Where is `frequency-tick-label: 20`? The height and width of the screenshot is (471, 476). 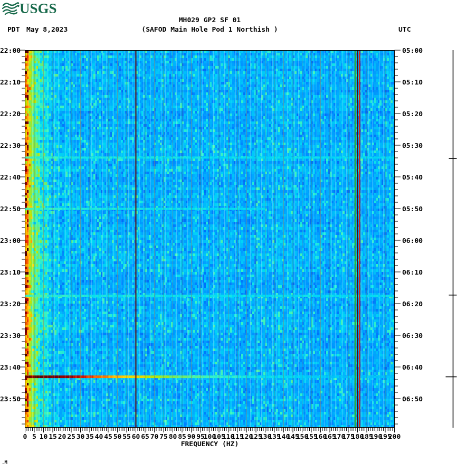 frequency-tick-label: 20 is located at coordinates (62, 436).